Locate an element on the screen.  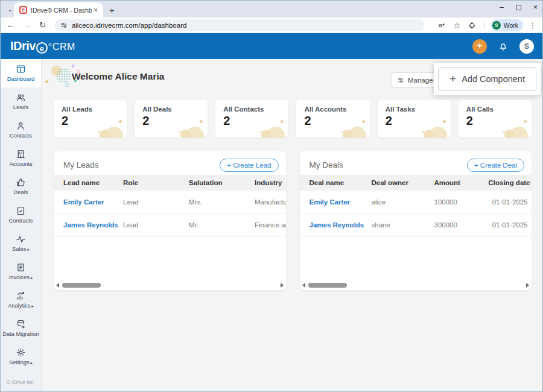
browser-menu-icon: ⋮ is located at coordinates (533, 25).